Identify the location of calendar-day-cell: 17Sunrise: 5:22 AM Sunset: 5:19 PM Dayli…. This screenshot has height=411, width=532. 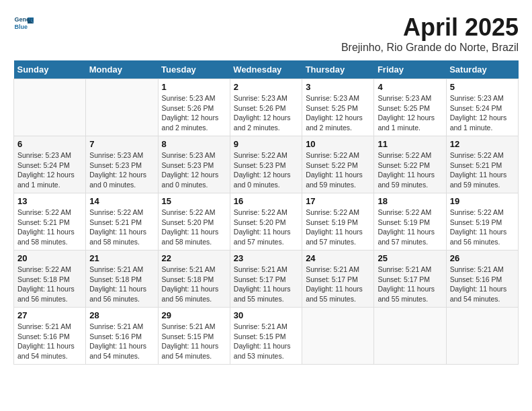
(339, 222).